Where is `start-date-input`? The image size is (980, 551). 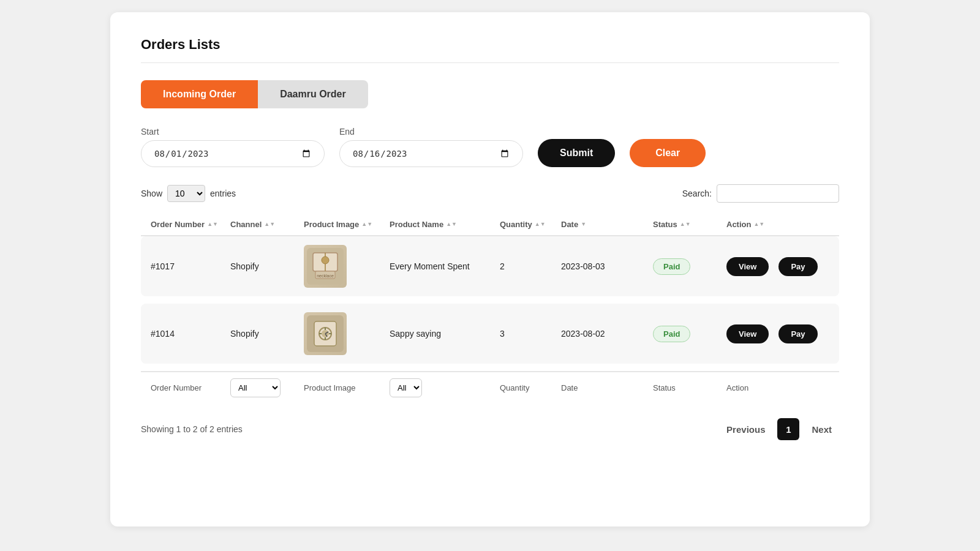
start-date-input is located at coordinates (233, 154).